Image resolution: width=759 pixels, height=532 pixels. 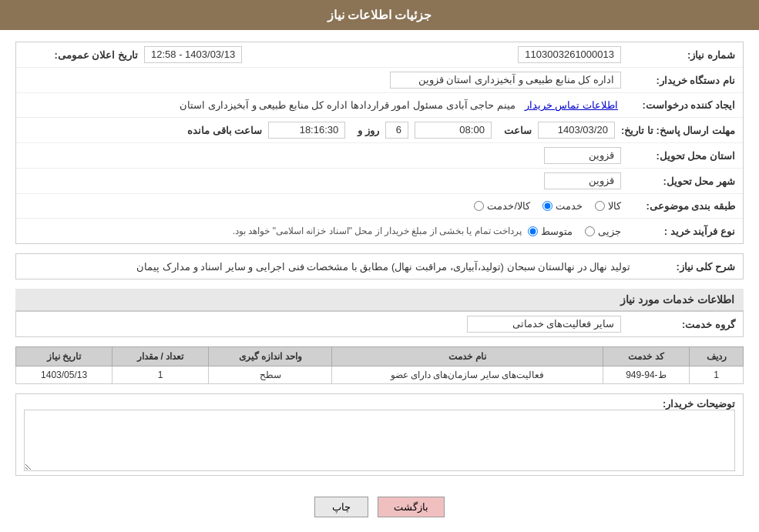 What do you see at coordinates (378, 231) in the screenshot?
I see `purchase-note: پرداخت تمام یا بخشی از مبلغ خریدار از مح…` at bounding box center [378, 231].